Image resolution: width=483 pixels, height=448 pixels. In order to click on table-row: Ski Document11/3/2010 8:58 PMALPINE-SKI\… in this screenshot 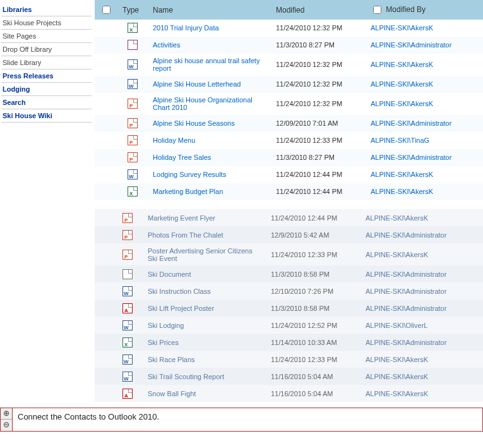, I will do `click(289, 274)`.